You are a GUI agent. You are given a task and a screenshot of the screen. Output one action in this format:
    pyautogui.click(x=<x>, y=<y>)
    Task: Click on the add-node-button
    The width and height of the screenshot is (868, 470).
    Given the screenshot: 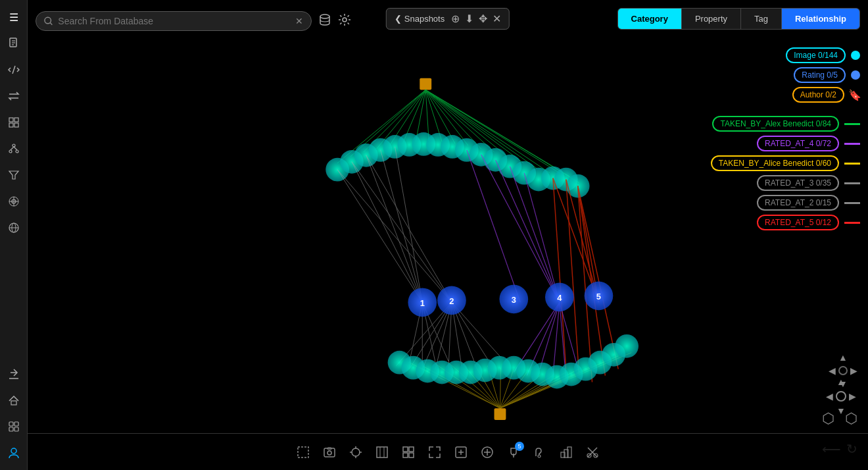 What is the action you would take?
    pyautogui.click(x=487, y=452)
    